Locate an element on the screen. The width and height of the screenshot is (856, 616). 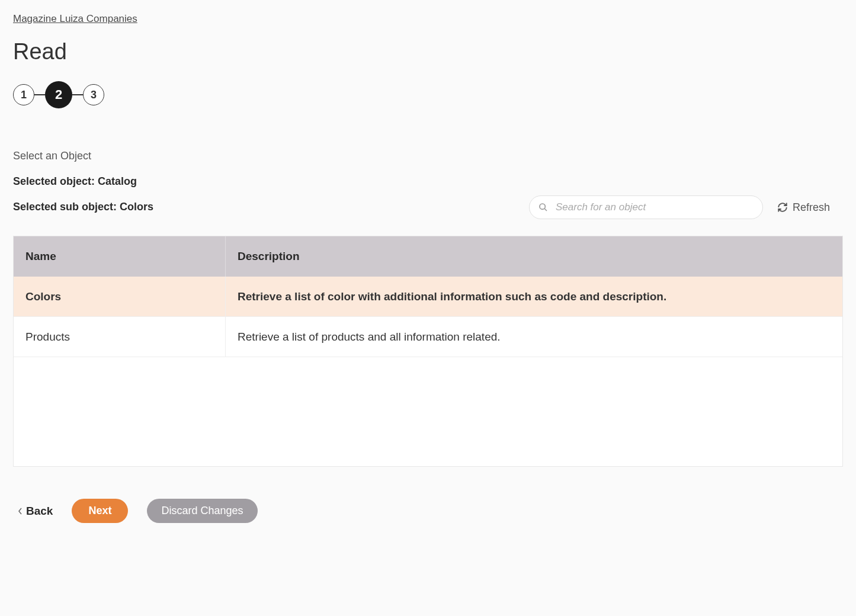
table-row: Colors Retrieve a list of color with add… is located at coordinates (428, 297).